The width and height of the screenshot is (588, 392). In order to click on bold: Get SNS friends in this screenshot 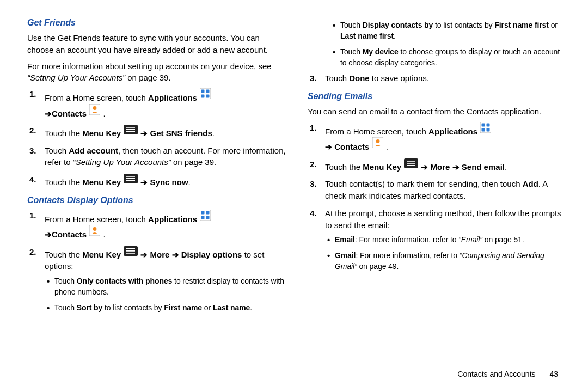, I will do `click(181, 133)`.